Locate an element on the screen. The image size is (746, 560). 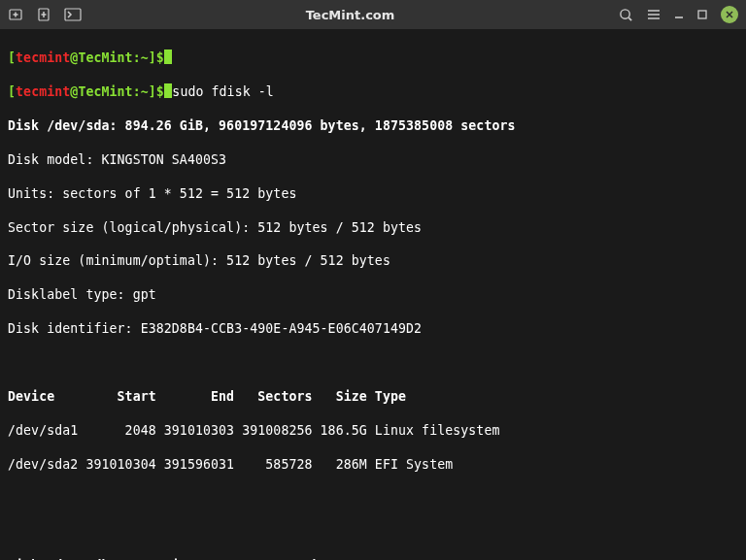
partition-row: /dev/sda1 2048 391010303 391008256 186.5… is located at coordinates (373, 431).